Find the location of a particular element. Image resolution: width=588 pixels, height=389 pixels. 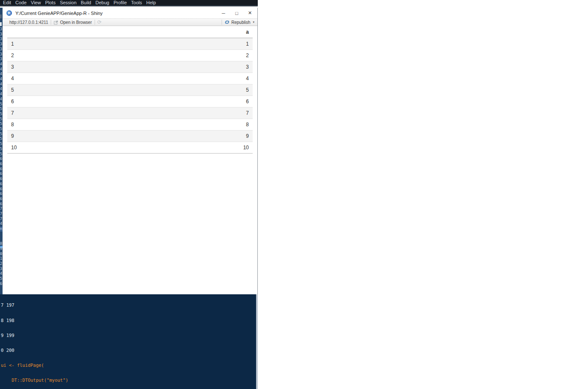

row-value: 9 is located at coordinates (191, 136).